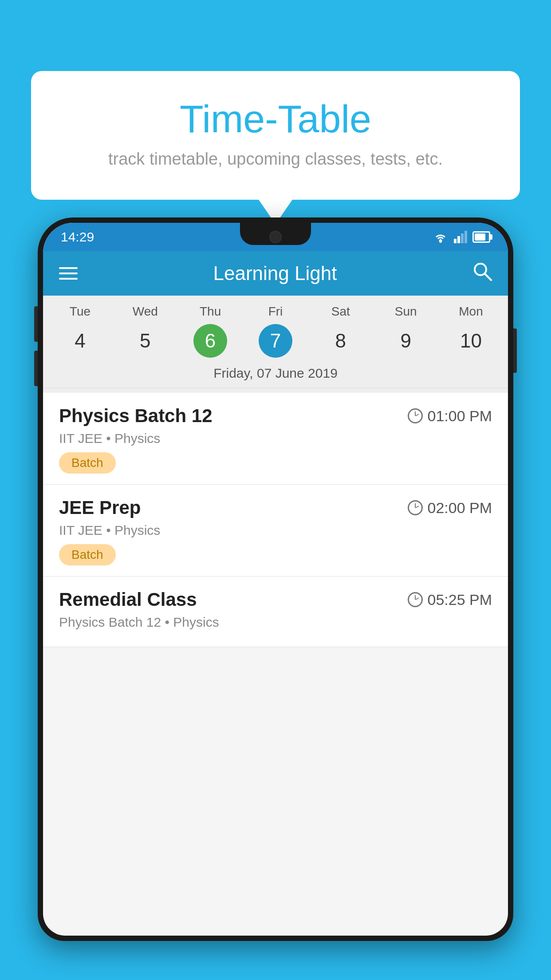 The image size is (551, 980). I want to click on phone-notch, so click(276, 234).